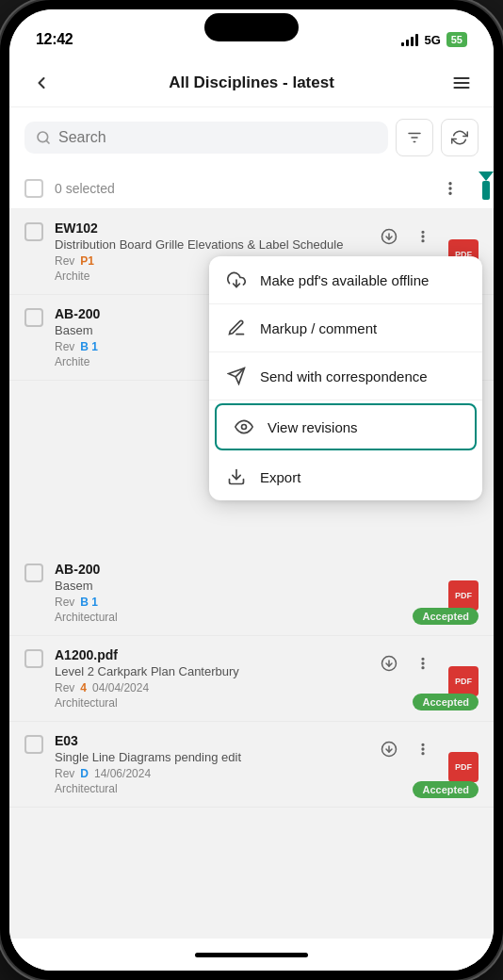  I want to click on status-time: 12:42, so click(55, 40).